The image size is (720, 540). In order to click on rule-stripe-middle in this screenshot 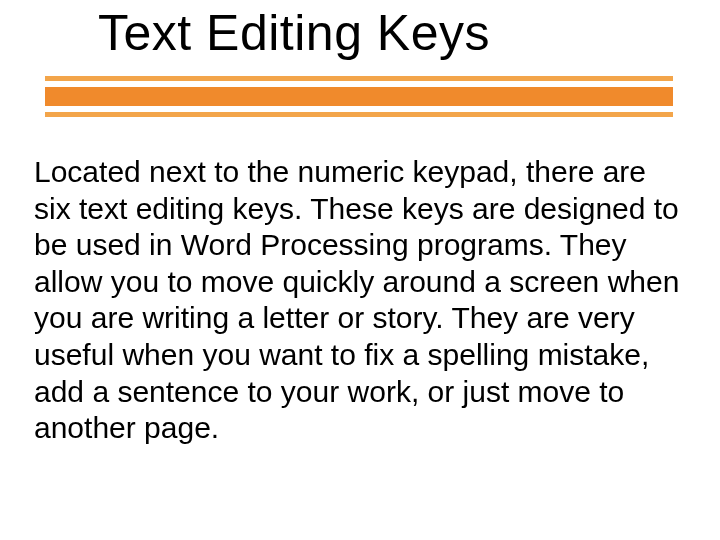, I will do `click(359, 96)`.